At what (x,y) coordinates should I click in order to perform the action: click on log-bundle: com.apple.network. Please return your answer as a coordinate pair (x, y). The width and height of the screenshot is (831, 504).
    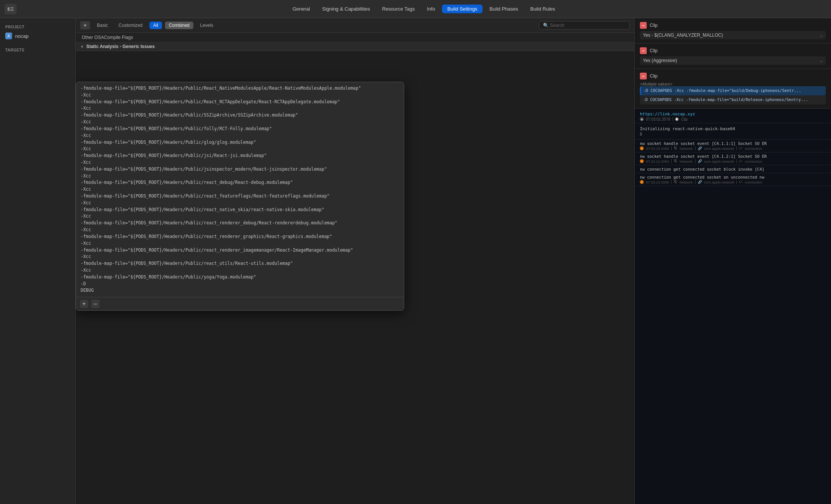
    Looking at the image, I should click on (719, 148).